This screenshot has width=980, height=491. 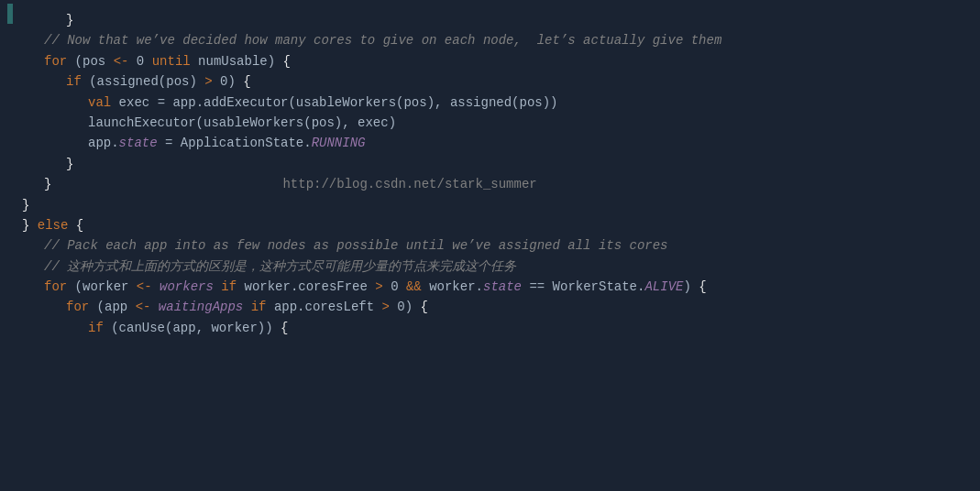 What do you see at coordinates (497, 143) in the screenshot?
I see `line-content: app.state = ApplicationState.RUNNING` at bounding box center [497, 143].